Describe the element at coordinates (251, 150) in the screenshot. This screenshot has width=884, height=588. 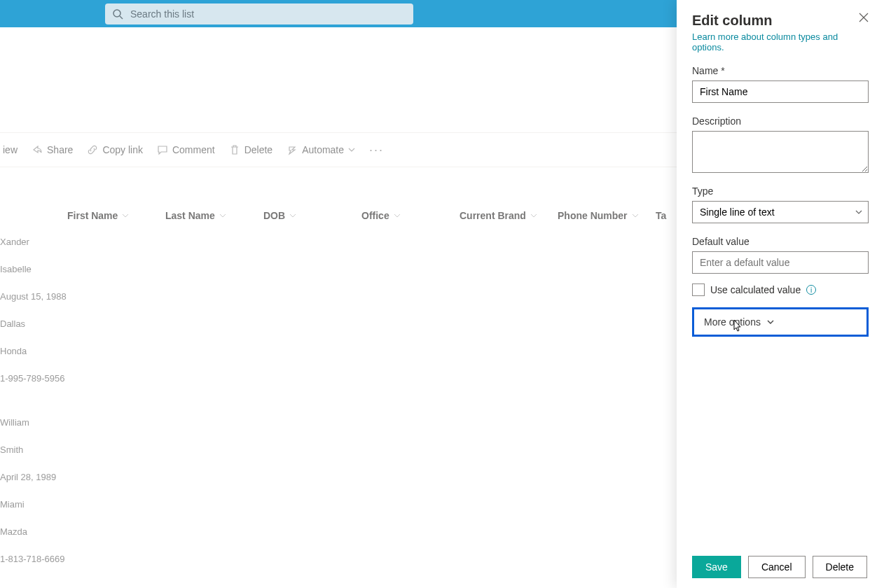
I see `delete-action: Delete` at that location.